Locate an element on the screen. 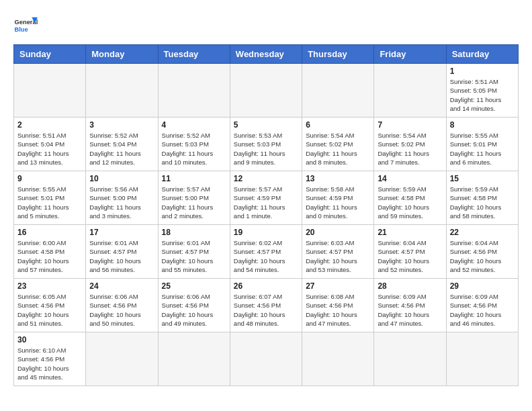 This screenshot has width=532, height=411. day-info: Sunrise: 5:53 AM Sunset: 5:03 PM Dayligh… is located at coordinates (266, 149).